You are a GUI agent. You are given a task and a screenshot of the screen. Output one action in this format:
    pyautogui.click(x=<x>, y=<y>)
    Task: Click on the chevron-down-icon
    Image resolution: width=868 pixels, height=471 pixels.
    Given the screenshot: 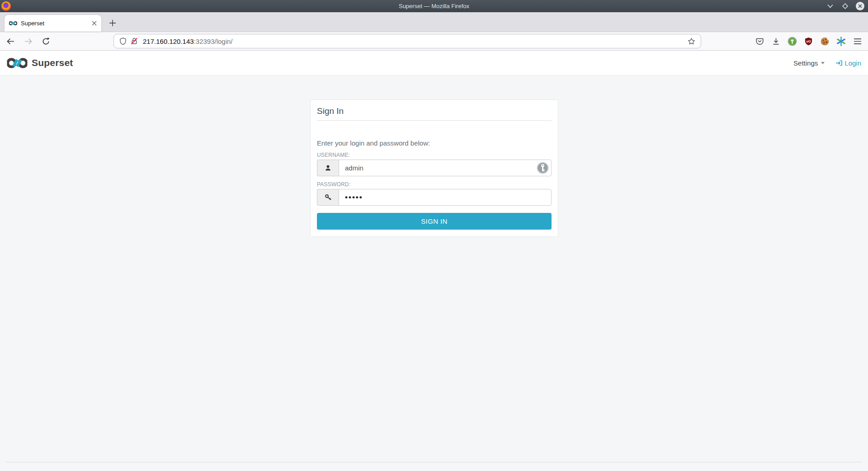 What is the action you would take?
    pyautogui.click(x=823, y=63)
    